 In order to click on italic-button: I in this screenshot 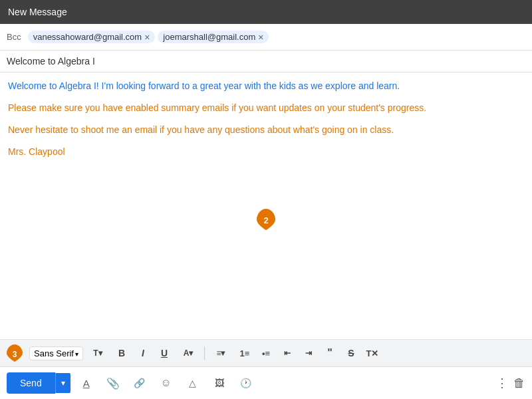, I will do `click(143, 353)`.